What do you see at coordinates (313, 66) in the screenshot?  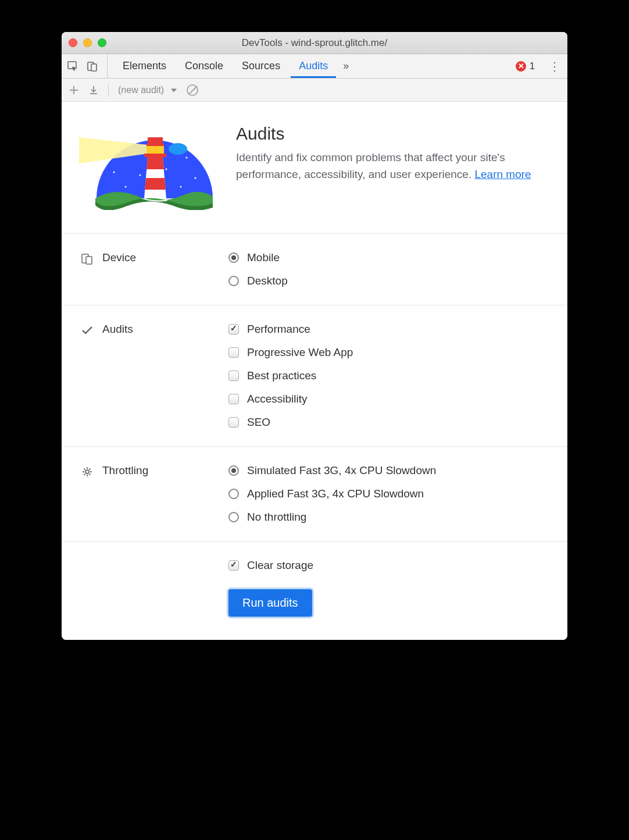 I see `tab-audits: Audits` at bounding box center [313, 66].